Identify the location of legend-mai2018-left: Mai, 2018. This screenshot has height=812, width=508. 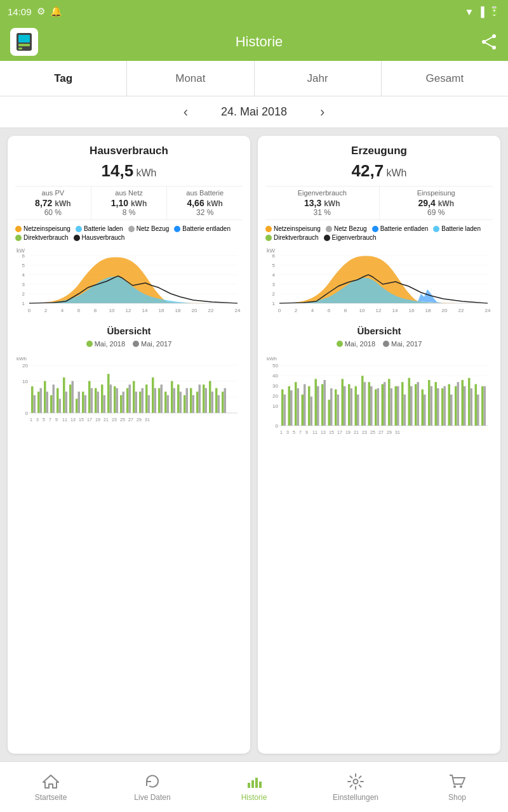
(105, 344).